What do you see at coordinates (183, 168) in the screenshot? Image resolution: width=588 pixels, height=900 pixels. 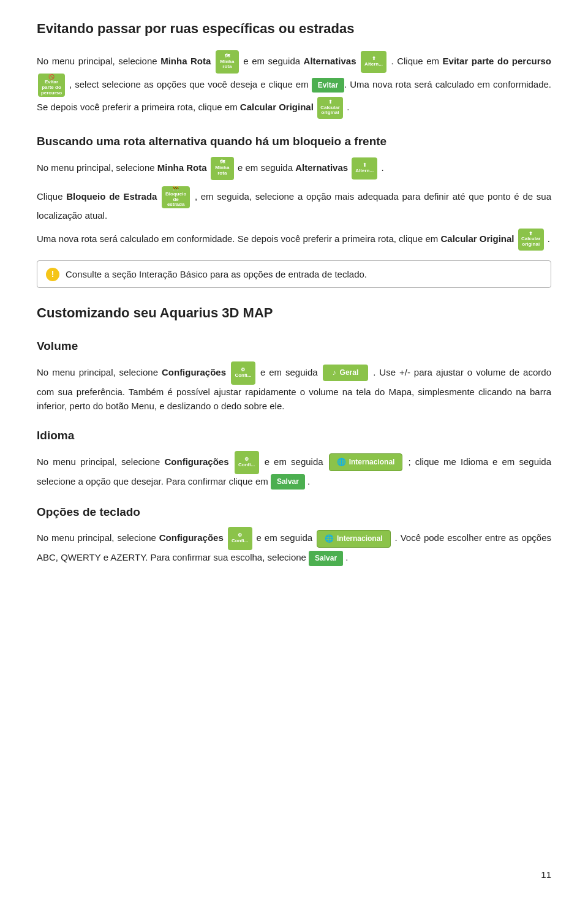 I see `bold-minha-rota-2: Minha Rota` at bounding box center [183, 168].